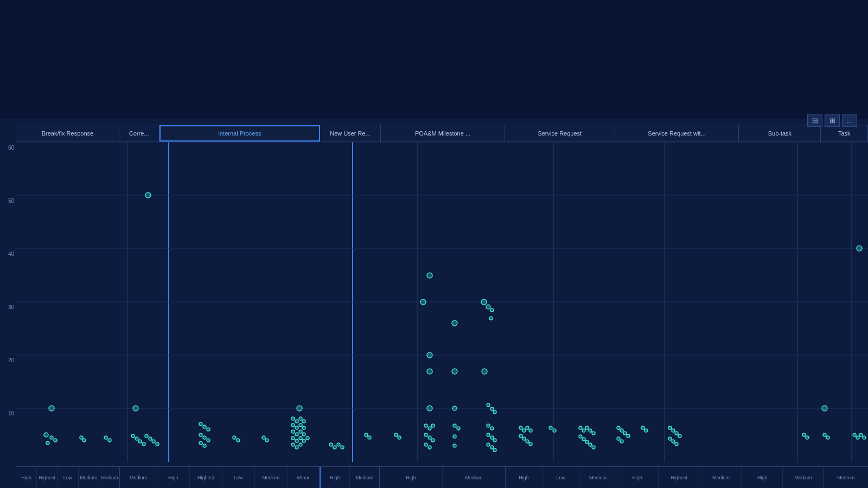  Describe the element at coordinates (815, 120) in the screenshot. I see `filter-button: ⊟` at that location.